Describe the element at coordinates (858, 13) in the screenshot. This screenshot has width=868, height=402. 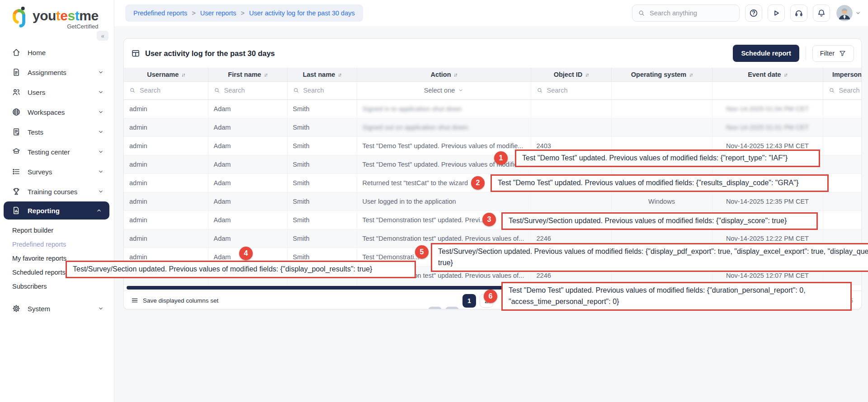
I see `profile-menu-chevron-icon` at that location.